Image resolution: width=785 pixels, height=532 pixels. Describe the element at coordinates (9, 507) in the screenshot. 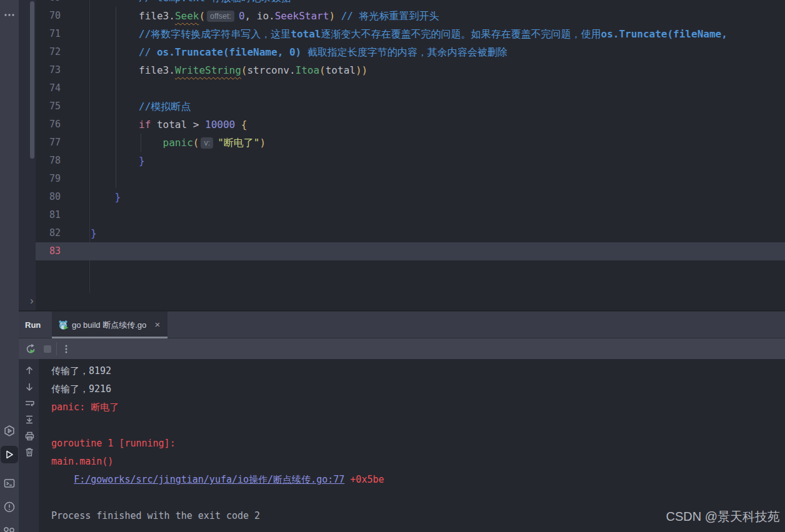

I see `problems-icon` at that location.